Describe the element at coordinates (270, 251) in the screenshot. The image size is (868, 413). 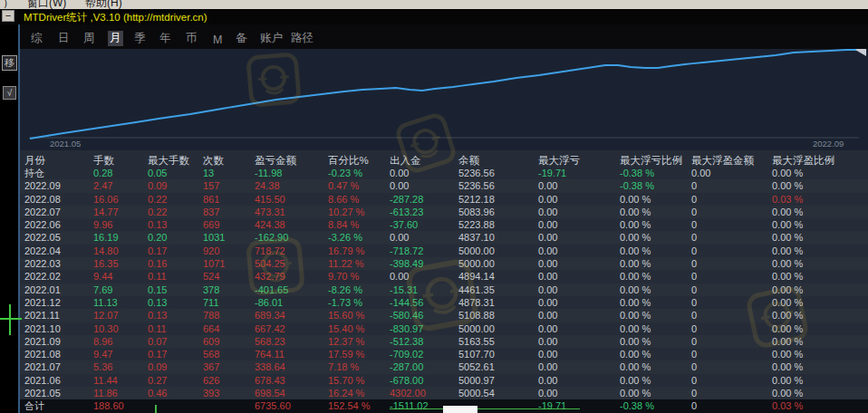
I see `row-value: 718.72` at that location.